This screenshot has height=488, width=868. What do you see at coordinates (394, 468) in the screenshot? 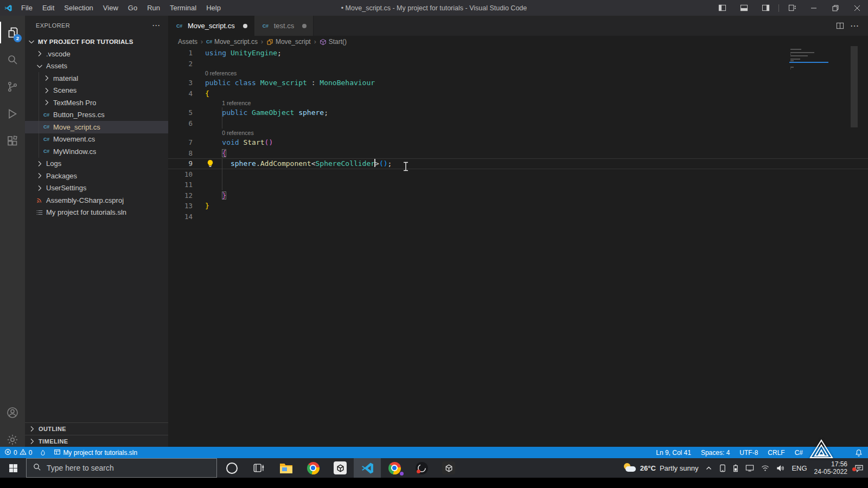
I see `chrome-profile-icon` at bounding box center [394, 468].